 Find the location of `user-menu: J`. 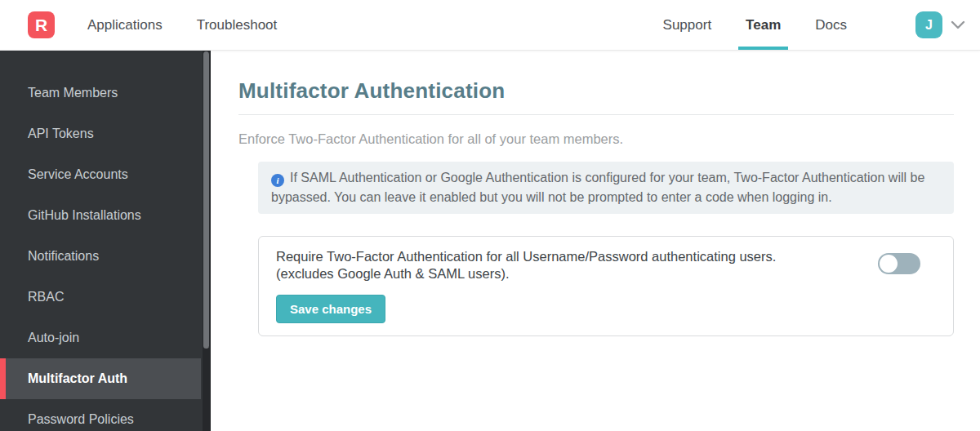

user-menu: J is located at coordinates (942, 24).